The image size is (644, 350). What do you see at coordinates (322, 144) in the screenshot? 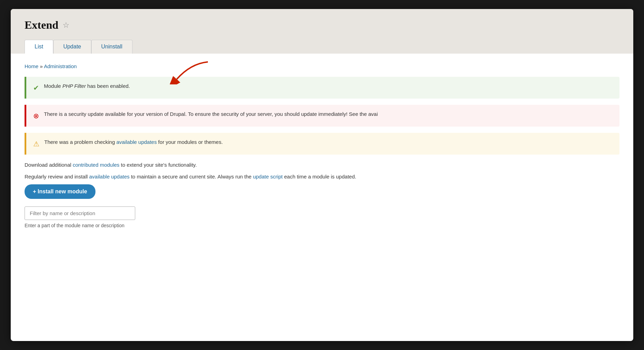
I see `warning-alert: ⚠ There was a problem checking available…` at bounding box center [322, 144].